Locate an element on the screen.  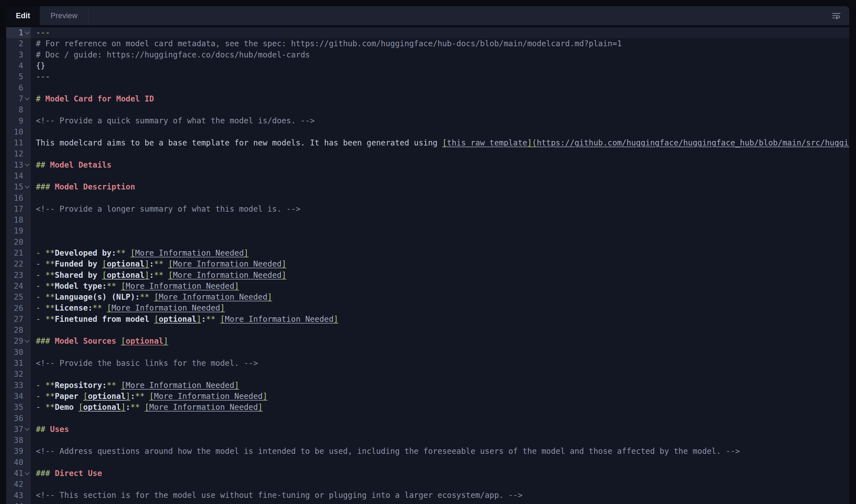
code-line: 13## Model Details is located at coordinates (428, 165).